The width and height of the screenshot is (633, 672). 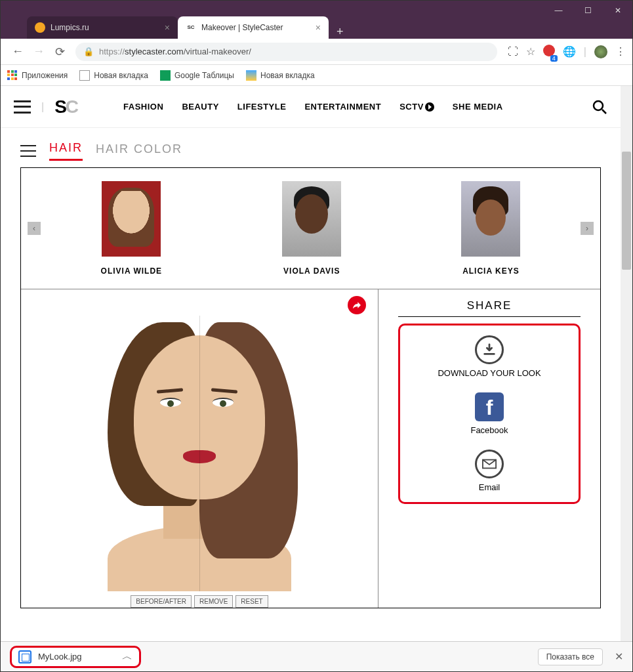 I want to click on search-icon, so click(x=600, y=107).